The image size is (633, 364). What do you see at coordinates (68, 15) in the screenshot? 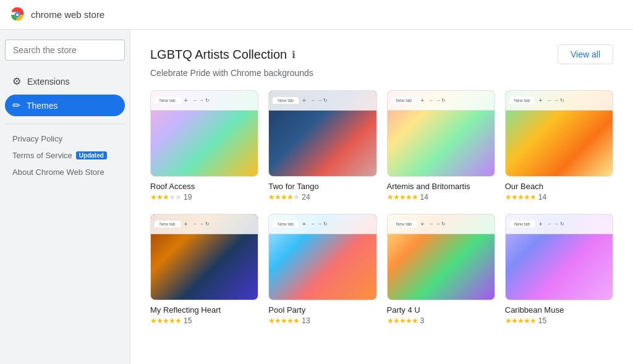
I see `app-title: chrome web store` at bounding box center [68, 15].